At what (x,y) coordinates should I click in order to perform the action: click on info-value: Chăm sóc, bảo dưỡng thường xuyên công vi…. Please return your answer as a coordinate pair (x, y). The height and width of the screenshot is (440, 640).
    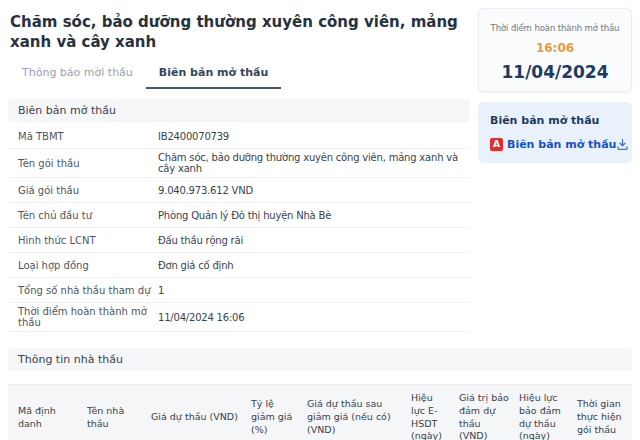
    Looking at the image, I should click on (314, 163).